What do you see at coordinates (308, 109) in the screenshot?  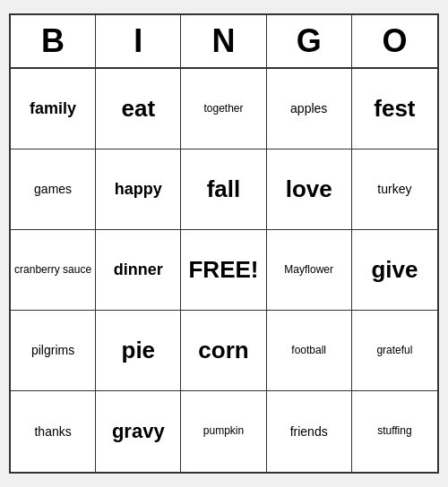 I see `cell-content: apples` at bounding box center [308, 109].